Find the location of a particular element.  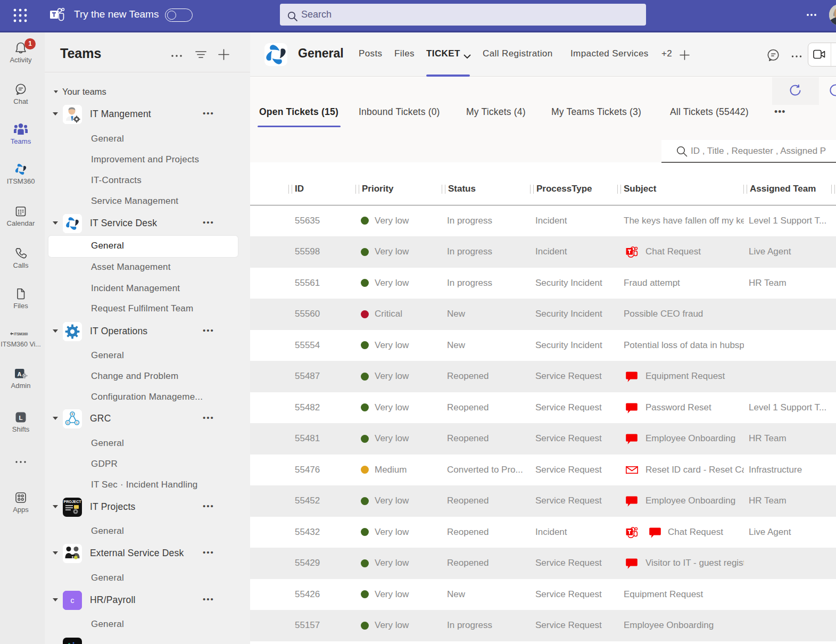

svg-text: ITSM360 is located at coordinates (21, 334).